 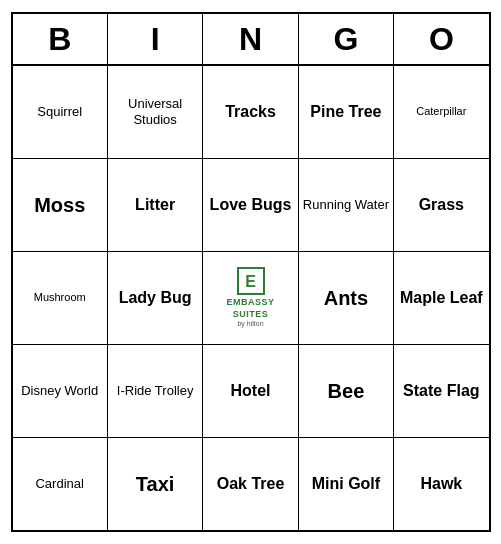 What do you see at coordinates (156, 298) in the screenshot?
I see `cell-text: Lady Bug` at bounding box center [156, 298].